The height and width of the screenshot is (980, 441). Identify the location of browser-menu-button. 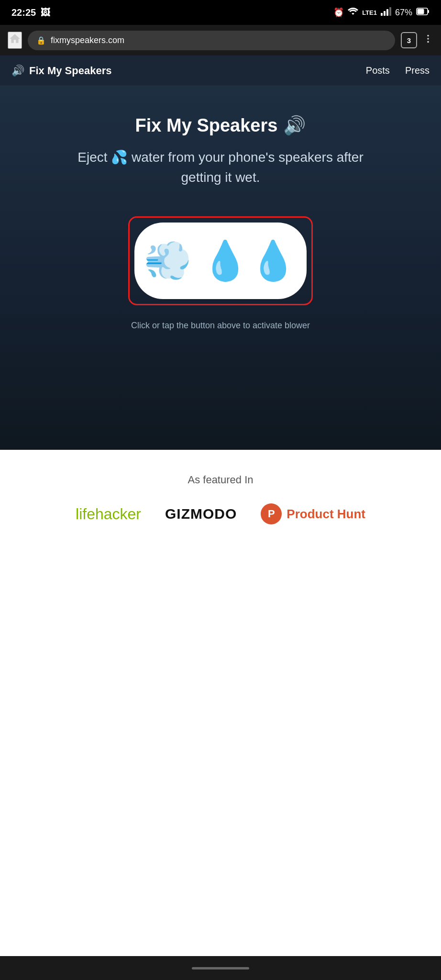
(428, 40).